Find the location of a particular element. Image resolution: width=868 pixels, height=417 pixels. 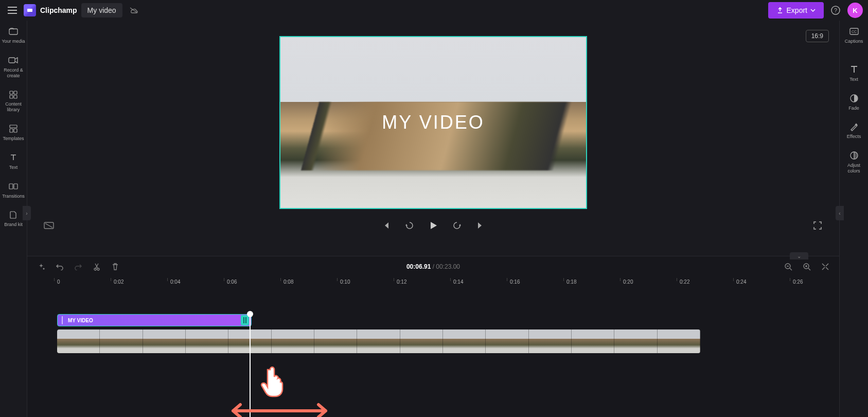

clipchamp-logo is located at coordinates (30, 10).